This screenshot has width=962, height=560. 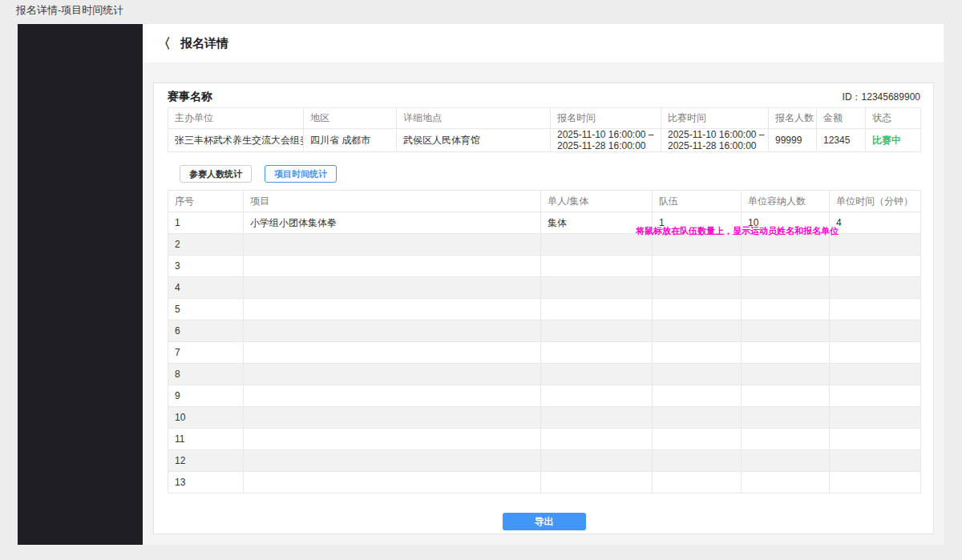 I want to click on back-button: 〈, so click(x=164, y=43).